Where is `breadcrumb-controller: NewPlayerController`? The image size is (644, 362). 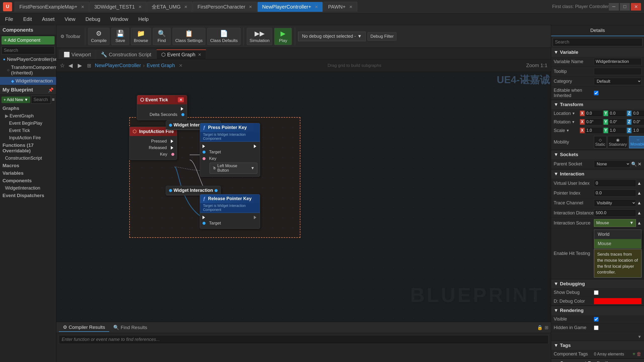 breadcrumb-controller: NewPlayerController is located at coordinates (118, 65).